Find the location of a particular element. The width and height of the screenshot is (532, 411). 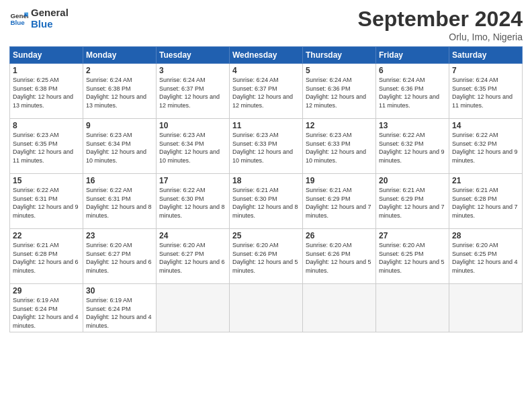

day-number: 10 is located at coordinates (193, 126).